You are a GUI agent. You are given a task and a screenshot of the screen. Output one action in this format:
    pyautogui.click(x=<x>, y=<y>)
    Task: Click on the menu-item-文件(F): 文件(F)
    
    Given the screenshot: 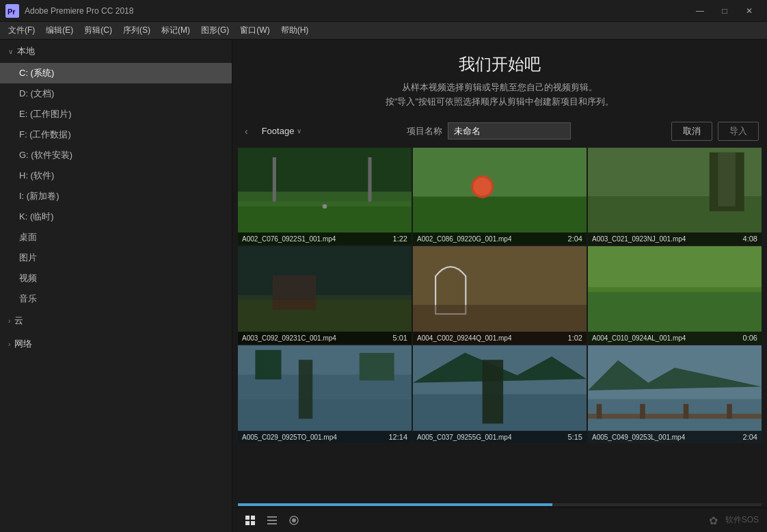 What is the action you would take?
    pyautogui.click(x=22, y=31)
    